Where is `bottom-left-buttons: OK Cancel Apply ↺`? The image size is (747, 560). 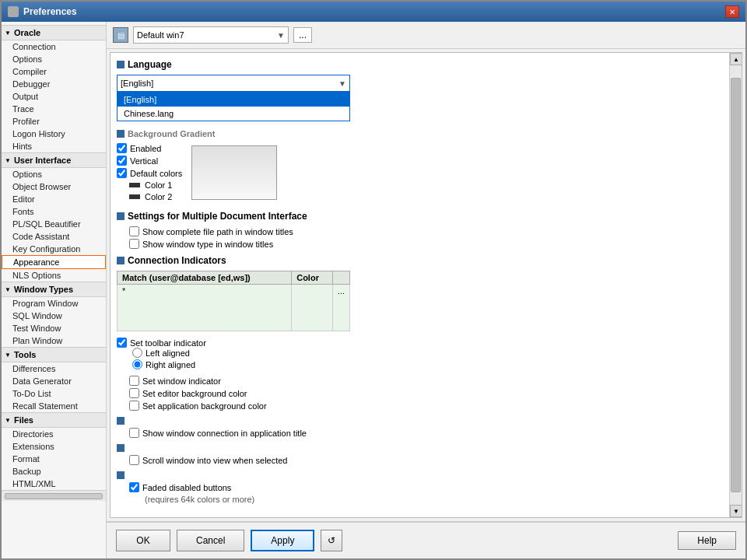
bottom-left-buttons: OK Cancel Apply ↺ is located at coordinates (229, 541).